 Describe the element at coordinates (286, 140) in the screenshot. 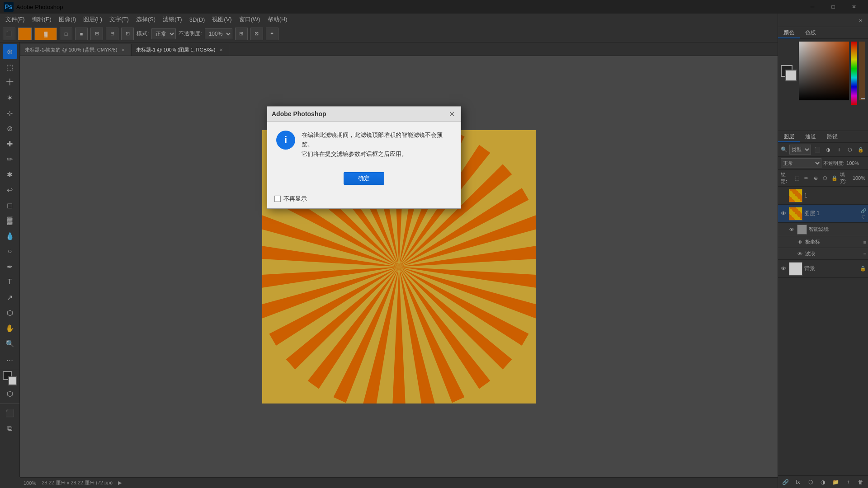

I see `dialog-info-icon: i` at that location.